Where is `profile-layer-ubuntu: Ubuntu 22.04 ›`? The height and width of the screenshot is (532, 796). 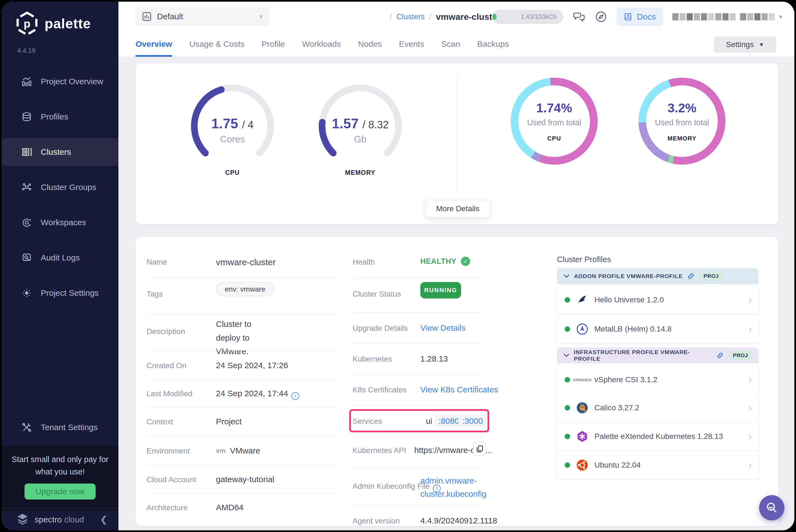 profile-layer-ubuntu: Ubuntu 22.04 › is located at coordinates (658, 465).